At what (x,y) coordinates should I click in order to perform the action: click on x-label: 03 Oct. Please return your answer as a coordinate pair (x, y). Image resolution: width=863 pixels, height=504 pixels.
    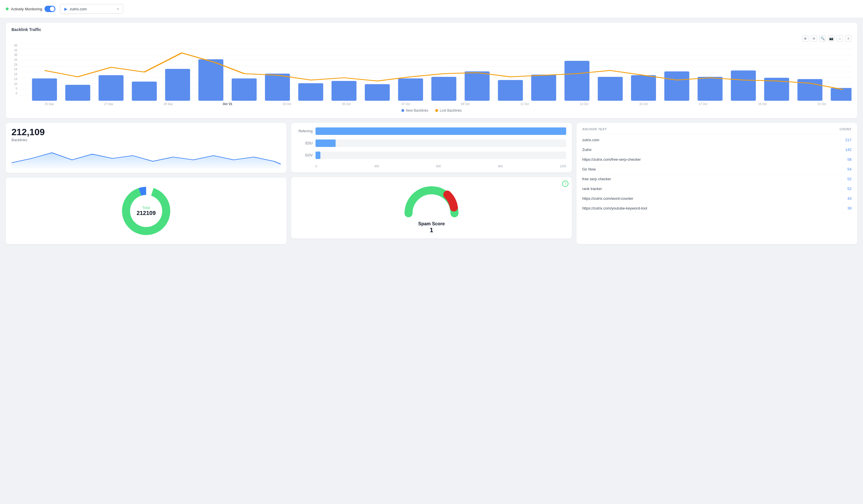
    Looking at the image, I should click on (287, 104).